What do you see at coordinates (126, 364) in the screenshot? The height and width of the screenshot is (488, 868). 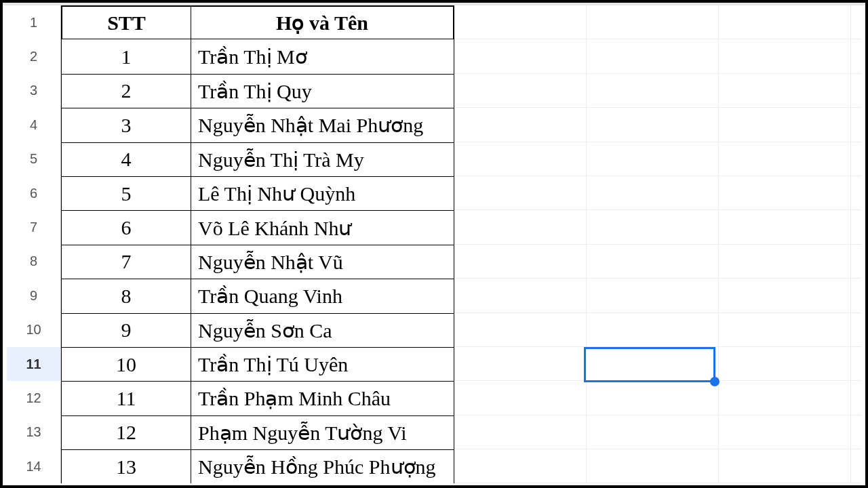 I see `cell-stt: 10` at bounding box center [126, 364].